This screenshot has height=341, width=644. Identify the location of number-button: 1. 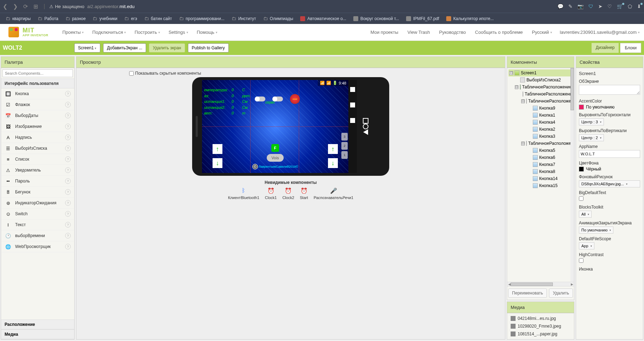
(345, 155).